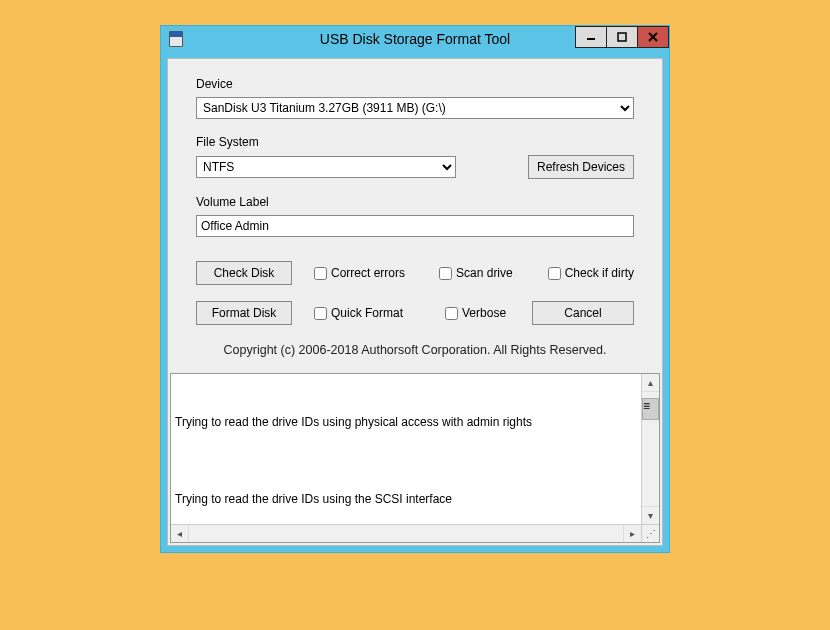 The height and width of the screenshot is (630, 830). What do you see at coordinates (244, 273) in the screenshot?
I see `check-disk-button: Check Disk` at bounding box center [244, 273].